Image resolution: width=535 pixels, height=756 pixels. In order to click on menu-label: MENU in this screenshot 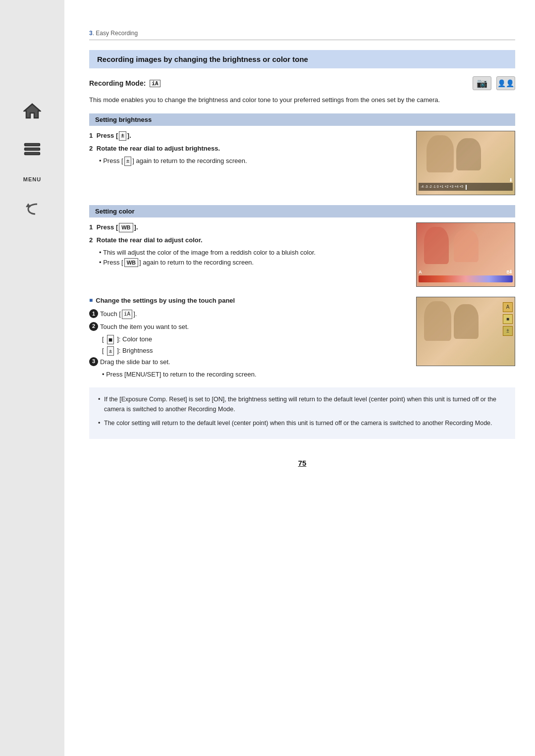, I will do `click(32, 179)`.